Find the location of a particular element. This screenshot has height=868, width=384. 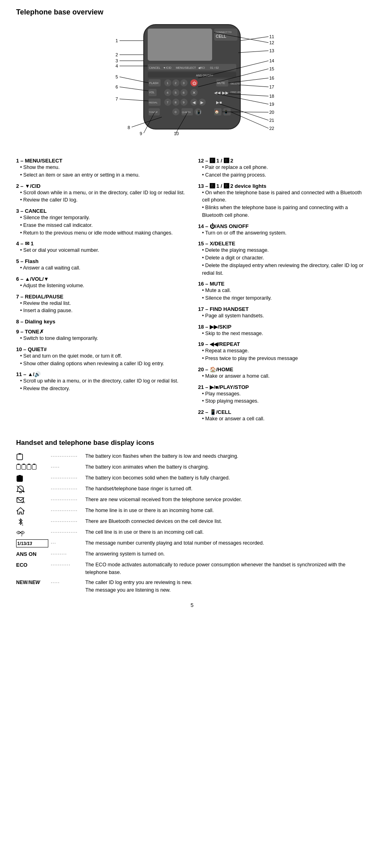

svg-text: 17 is located at coordinates (272, 87).